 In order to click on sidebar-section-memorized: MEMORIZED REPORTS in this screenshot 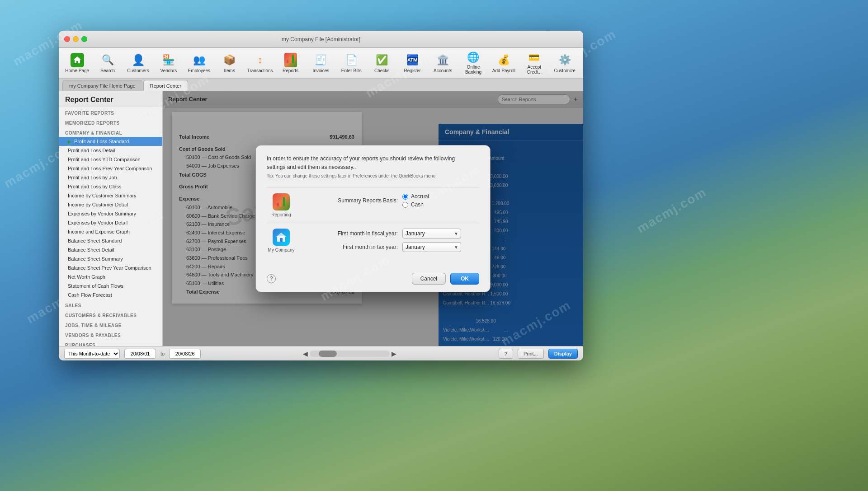, I will do `click(110, 122)`.